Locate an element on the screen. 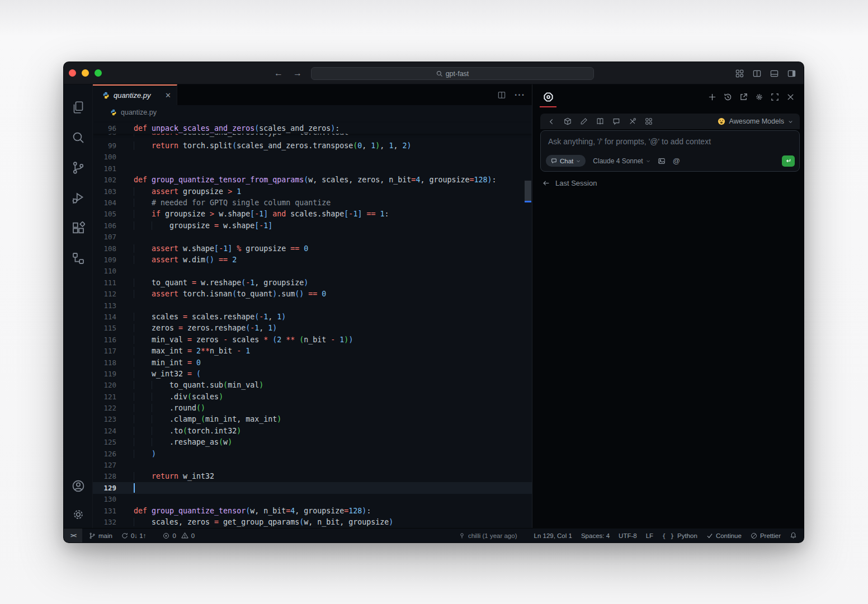 The image size is (868, 604). code-line-125: 125.reshape_as(w) is located at coordinates (312, 442).